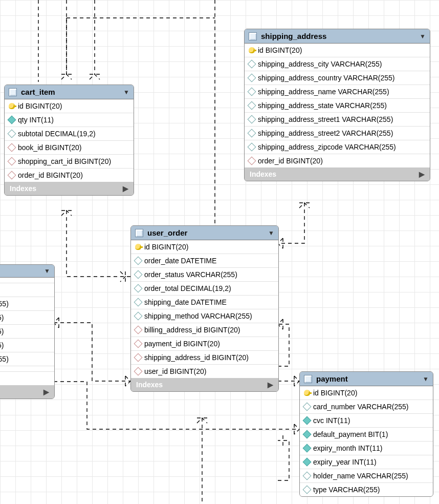 Image resolution: width=439 pixels, height=504 pixels. Describe the element at coordinates (366, 490) in the screenshot. I see `column-row: type VARCHAR(255)` at that location.